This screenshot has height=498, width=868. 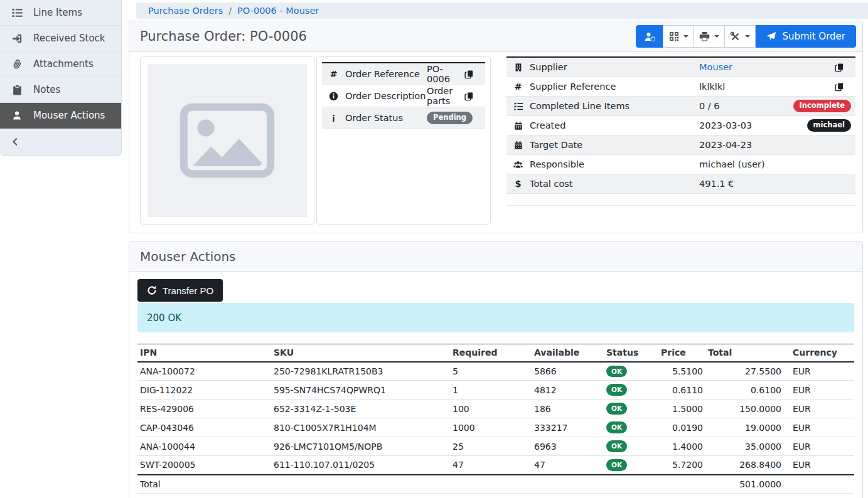 I want to click on cell-ipn: ANA-100044, so click(x=205, y=447).